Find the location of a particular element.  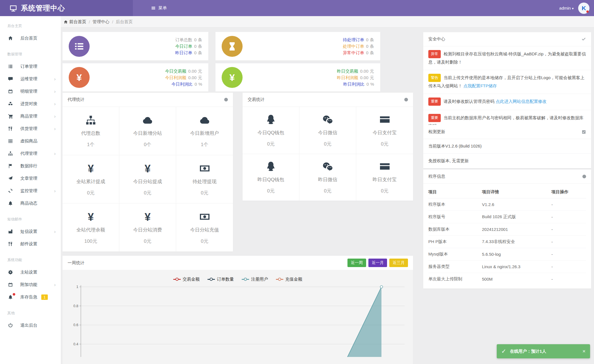

close-icon: × is located at coordinates (584, 351).